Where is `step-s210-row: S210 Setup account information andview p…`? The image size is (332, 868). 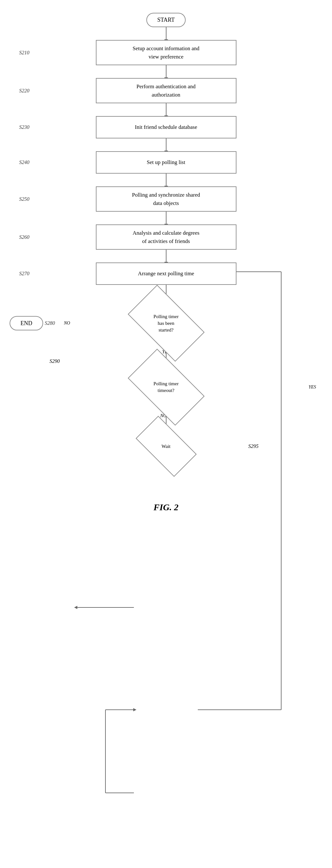
step-s210-row: S210 Setup account information andview p… is located at coordinates (166, 53).